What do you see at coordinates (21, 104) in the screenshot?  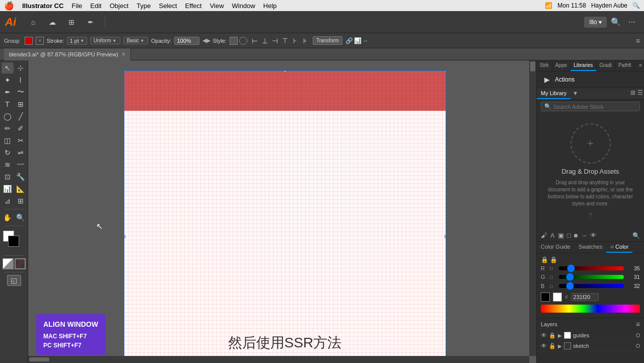 I see `grid-tool-btn: ⊞` at bounding box center [21, 104].